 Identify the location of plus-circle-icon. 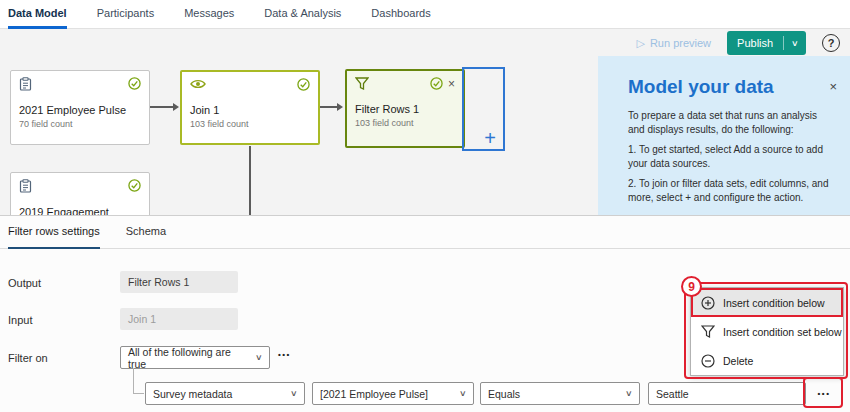
(708, 303).